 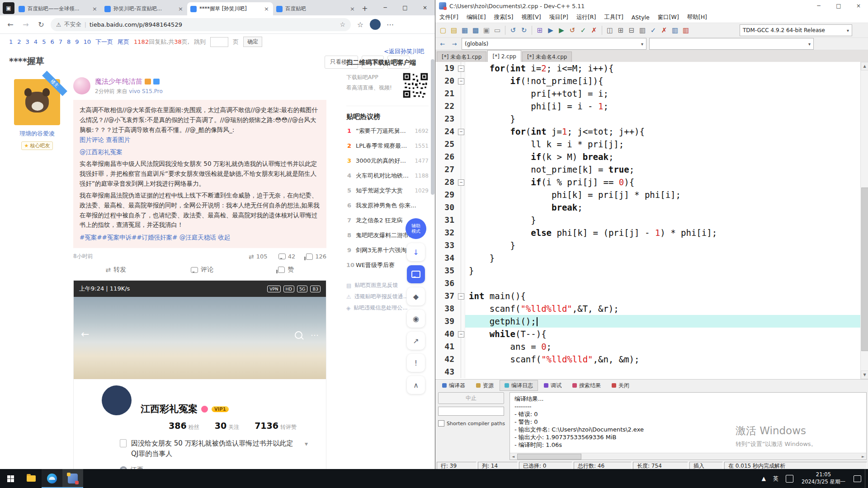 What do you see at coordinates (258, 257) in the screenshot?
I see `post-counter-repost: ⇄105` at bounding box center [258, 257].